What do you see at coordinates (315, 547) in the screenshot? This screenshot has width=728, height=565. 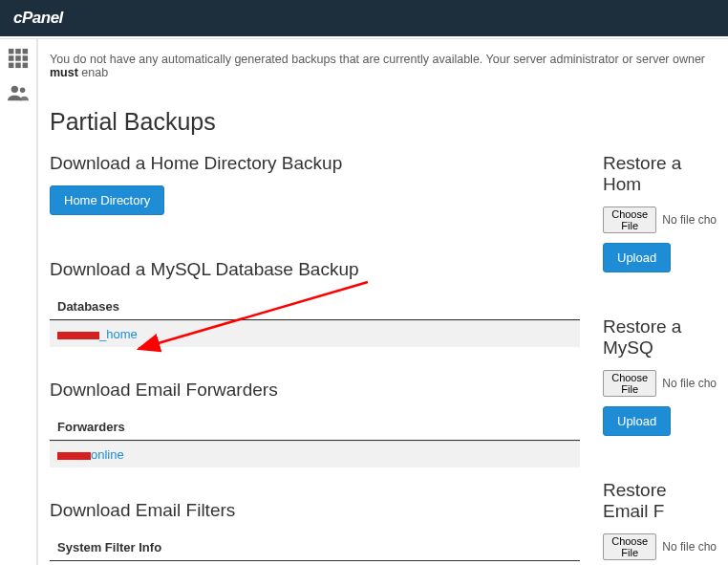 I see `filters-header: System Filter Info` at bounding box center [315, 547].